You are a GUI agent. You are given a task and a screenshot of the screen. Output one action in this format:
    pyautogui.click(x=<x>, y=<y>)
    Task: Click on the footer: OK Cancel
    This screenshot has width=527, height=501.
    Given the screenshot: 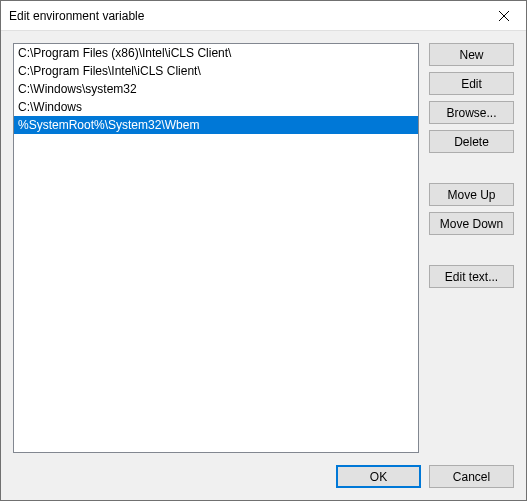 What is the action you would take?
    pyautogui.click(x=264, y=476)
    